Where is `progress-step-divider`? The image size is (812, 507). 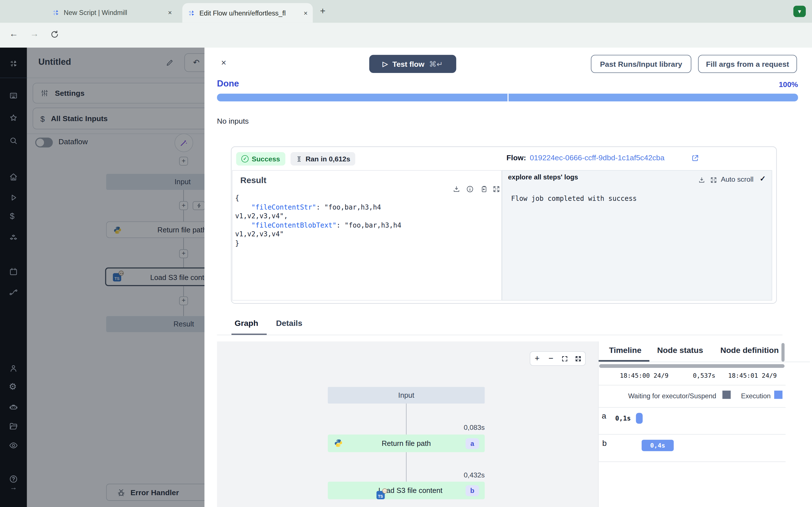 progress-step-divider is located at coordinates (508, 97).